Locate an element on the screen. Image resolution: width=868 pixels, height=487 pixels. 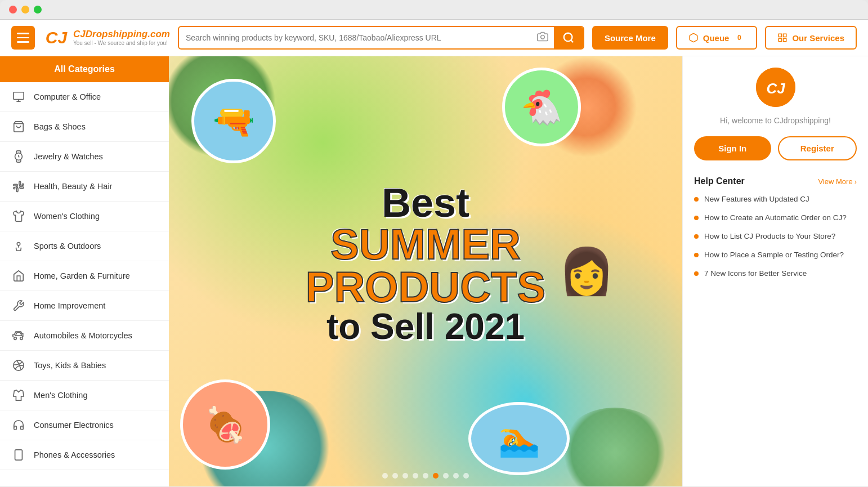
traffic-light-close is located at coordinates (13, 10).